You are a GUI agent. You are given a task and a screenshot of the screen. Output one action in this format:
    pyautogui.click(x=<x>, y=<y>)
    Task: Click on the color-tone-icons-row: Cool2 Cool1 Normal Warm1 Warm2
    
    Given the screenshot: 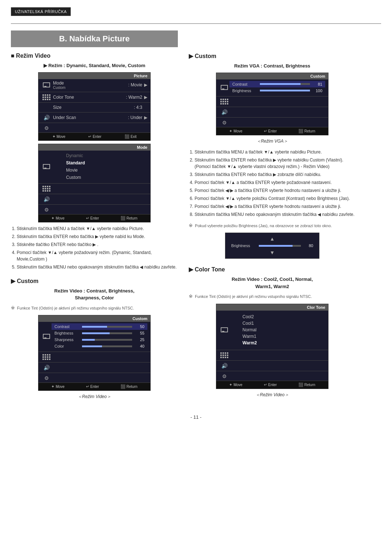 What is the action you would take?
    pyautogui.click(x=272, y=330)
    